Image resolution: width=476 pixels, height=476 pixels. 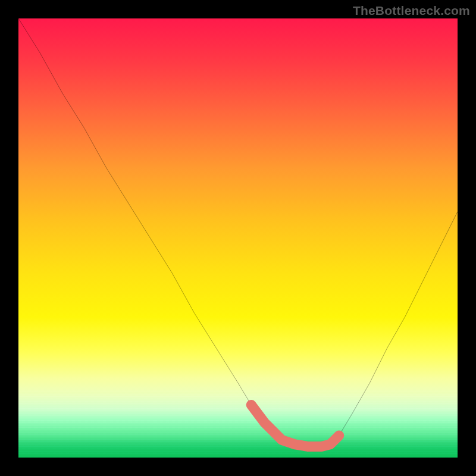 What do you see at coordinates (412, 11) in the screenshot?
I see `watermark-text: TheBottleneck.com` at bounding box center [412, 11].